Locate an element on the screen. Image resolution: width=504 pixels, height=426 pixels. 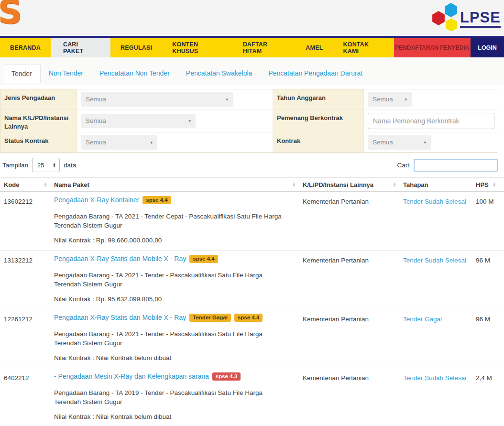
tab-strip: Tender Non Tender Pencatatan Non Tender … is located at coordinates (252, 71).